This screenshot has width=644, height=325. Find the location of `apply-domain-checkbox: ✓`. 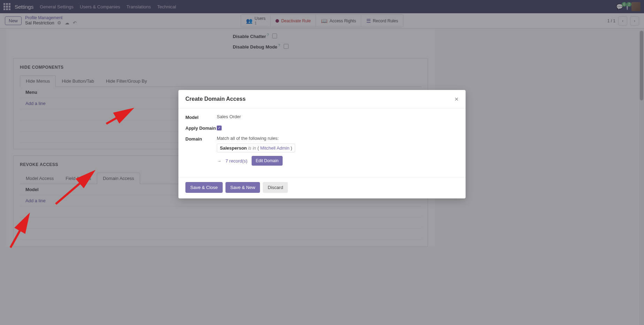

apply-domain-checkbox: ✓ is located at coordinates (219, 128).